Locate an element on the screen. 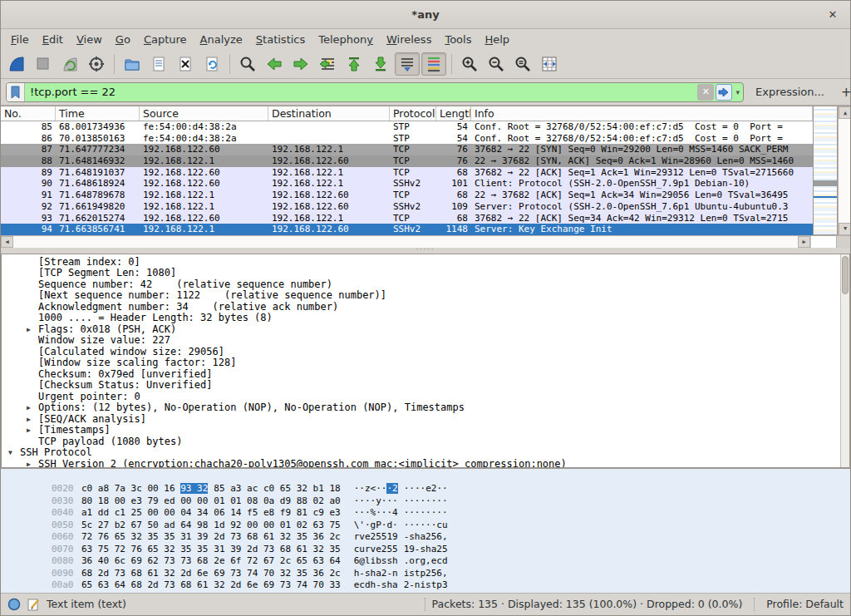 Image resolution: width=851 pixels, height=616 pixels. stop-capture-button is located at coordinates (43, 64).